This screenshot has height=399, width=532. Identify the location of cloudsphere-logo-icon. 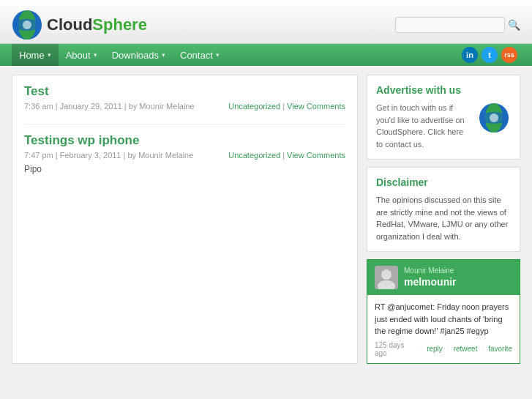
(495, 119).